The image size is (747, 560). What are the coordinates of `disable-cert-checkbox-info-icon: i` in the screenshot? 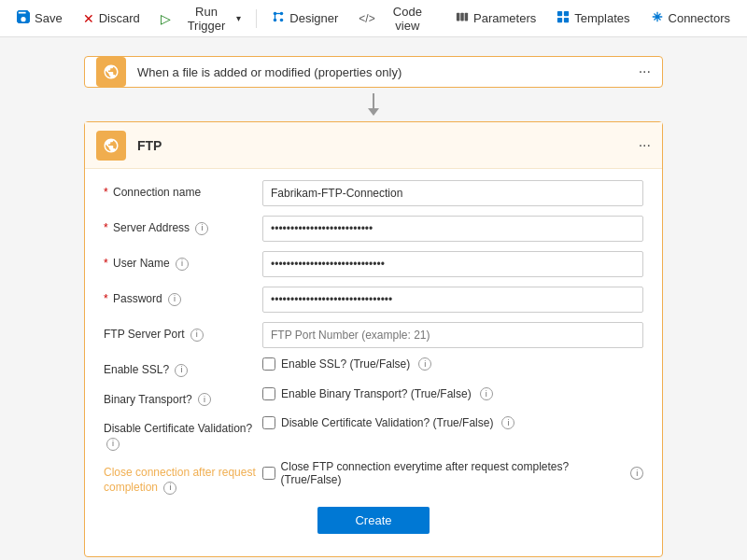 It's located at (508, 423).